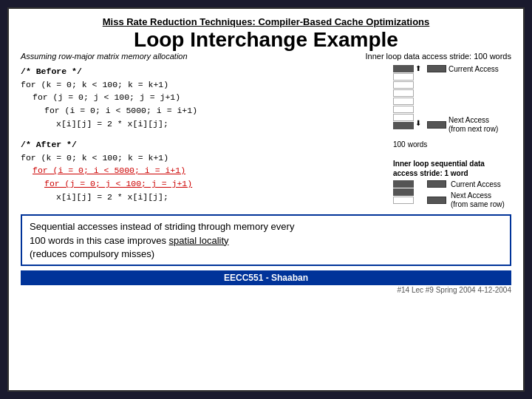 This screenshot has width=532, height=399. What do you see at coordinates (204, 111) in the screenshot?
I see `before-line3: for (i = 0; i < 5000; i = i+1)` at bounding box center [204, 111].